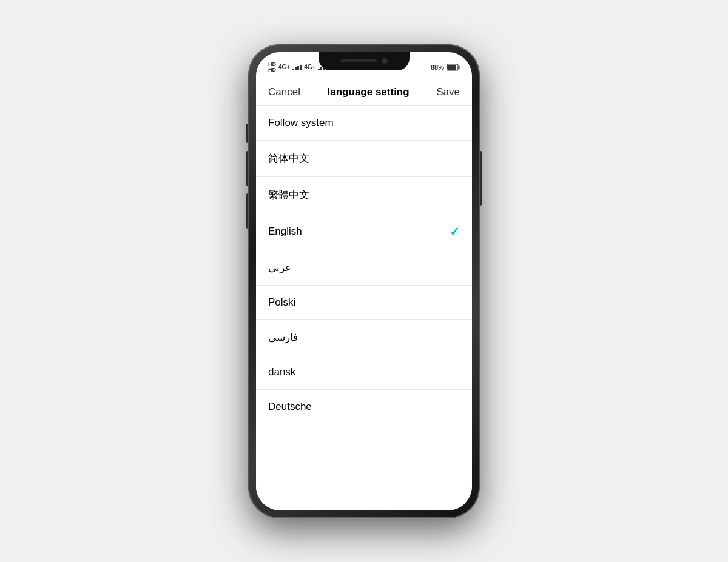 This screenshot has width=728, height=562. Describe the element at coordinates (364, 159) in the screenshot. I see `language-item: 简体中文` at that location.